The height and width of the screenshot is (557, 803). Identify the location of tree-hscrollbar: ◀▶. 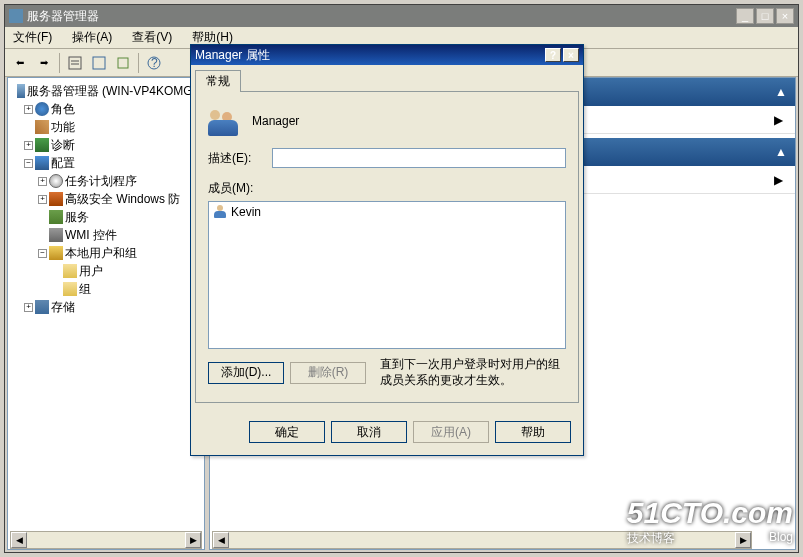
(106, 540).